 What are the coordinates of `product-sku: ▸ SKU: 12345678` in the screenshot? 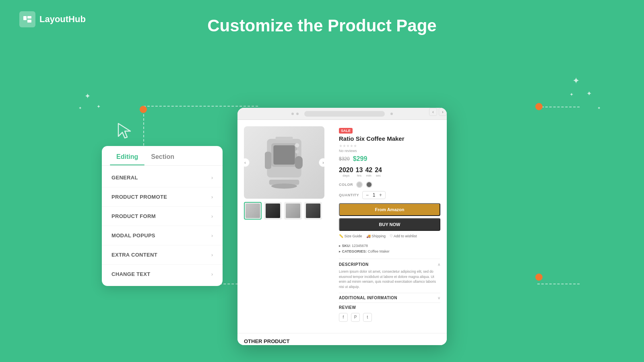 It's located at (390, 246).